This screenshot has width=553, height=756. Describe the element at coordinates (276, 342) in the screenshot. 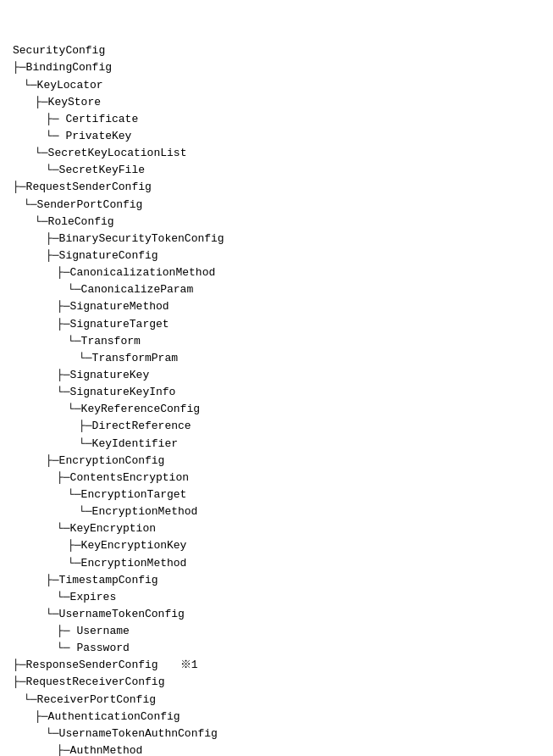

I see `tree-line: └─Transform` at that location.